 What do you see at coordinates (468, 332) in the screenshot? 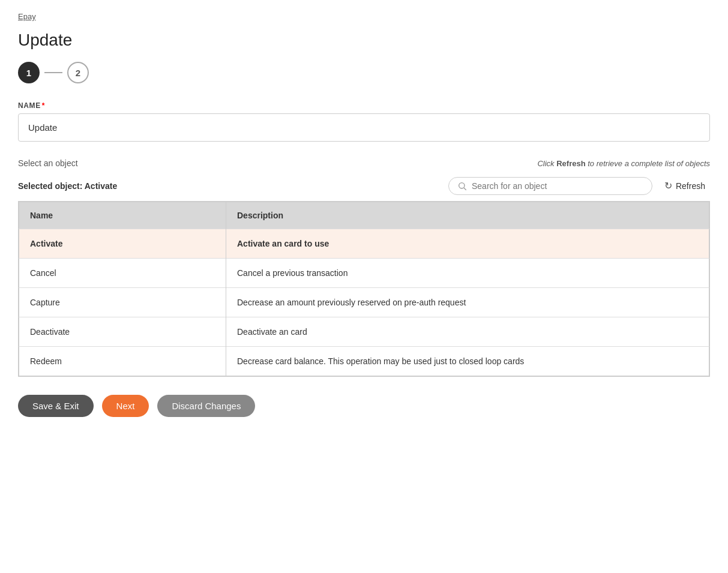
I see `table-cell-description: Deactivate an card` at bounding box center [468, 332].